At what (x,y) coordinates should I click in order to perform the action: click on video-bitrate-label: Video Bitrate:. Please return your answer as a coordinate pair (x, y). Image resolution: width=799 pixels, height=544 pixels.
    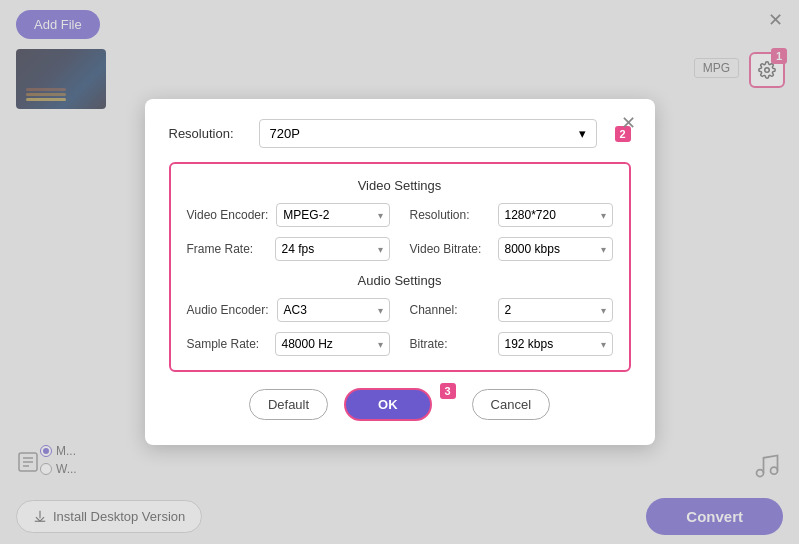
    Looking at the image, I should click on (450, 249).